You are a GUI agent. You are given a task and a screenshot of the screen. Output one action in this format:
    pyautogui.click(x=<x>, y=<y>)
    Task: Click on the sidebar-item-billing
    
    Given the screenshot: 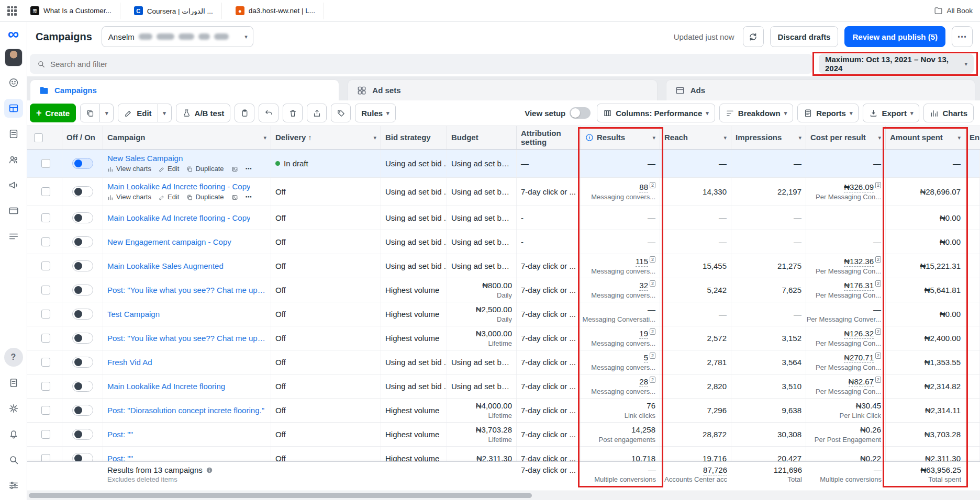 What is the action you would take?
    pyautogui.click(x=14, y=211)
    